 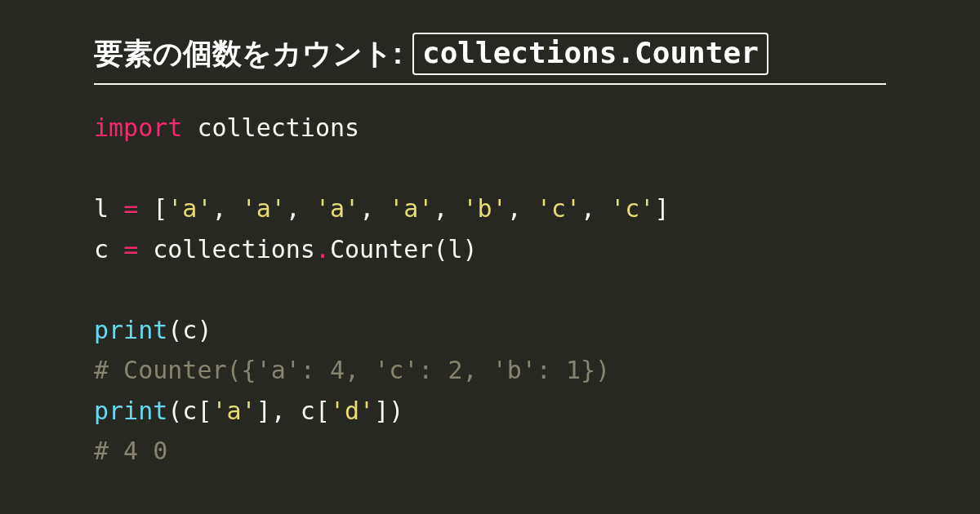 I want to click on code-line: print(c['a'], c['d']), so click(x=248, y=411).